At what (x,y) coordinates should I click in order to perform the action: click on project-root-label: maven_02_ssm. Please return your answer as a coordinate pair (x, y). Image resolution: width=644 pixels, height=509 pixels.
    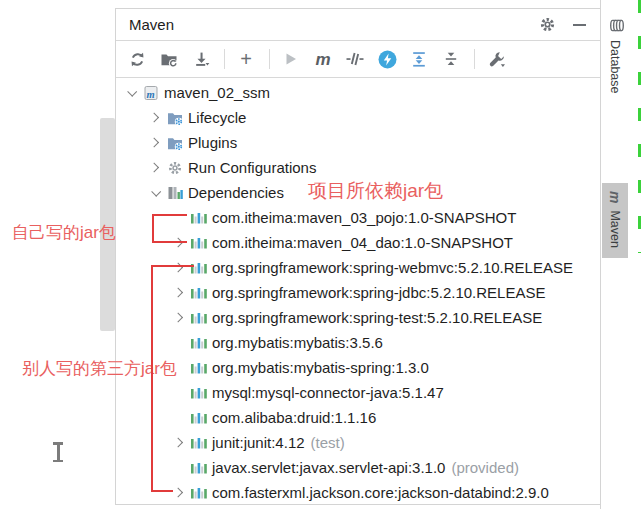
    Looking at the image, I should click on (217, 92).